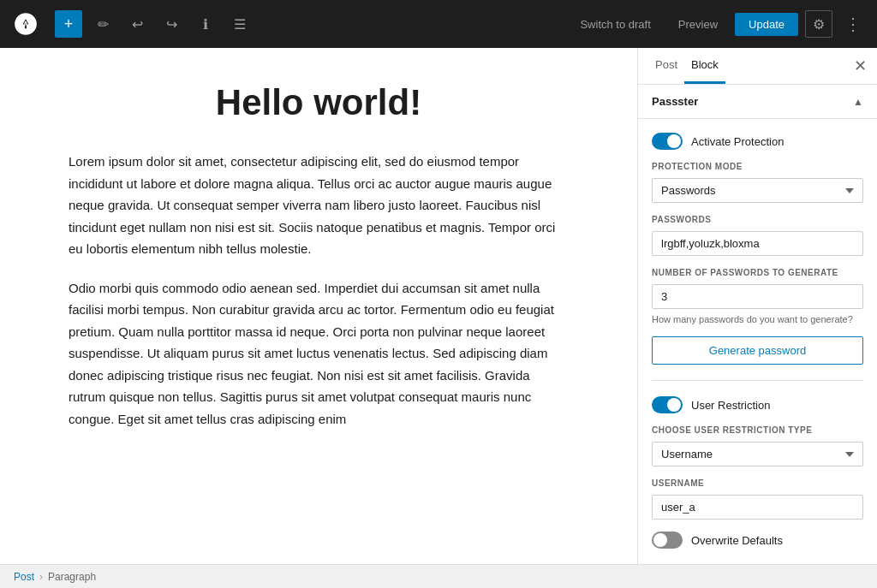  What do you see at coordinates (757, 219) in the screenshot?
I see `passwords-label: PASSWORDS` at bounding box center [757, 219].